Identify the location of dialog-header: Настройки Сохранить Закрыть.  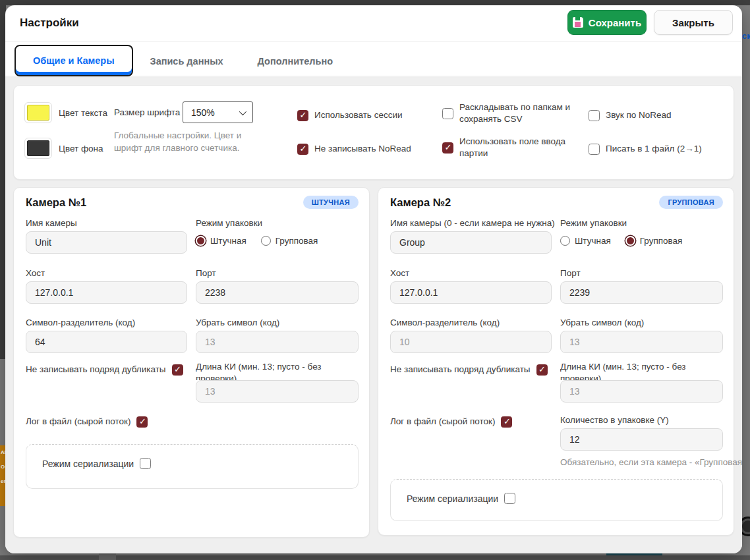
(374, 24).